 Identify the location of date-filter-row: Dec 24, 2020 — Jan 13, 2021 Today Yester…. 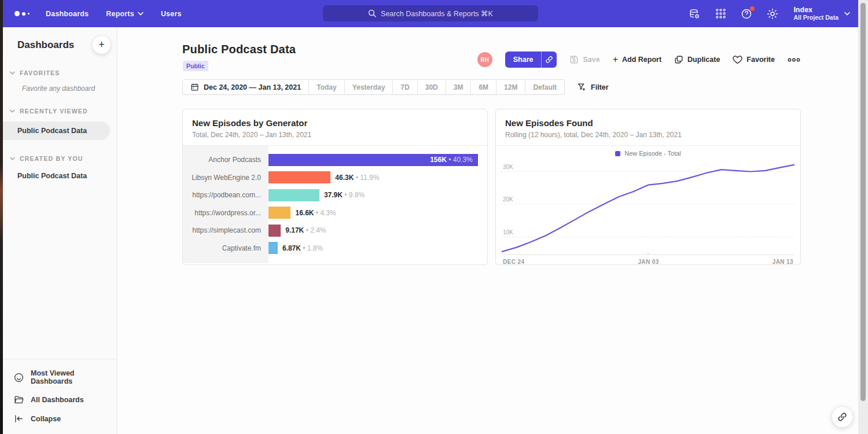
(396, 87).